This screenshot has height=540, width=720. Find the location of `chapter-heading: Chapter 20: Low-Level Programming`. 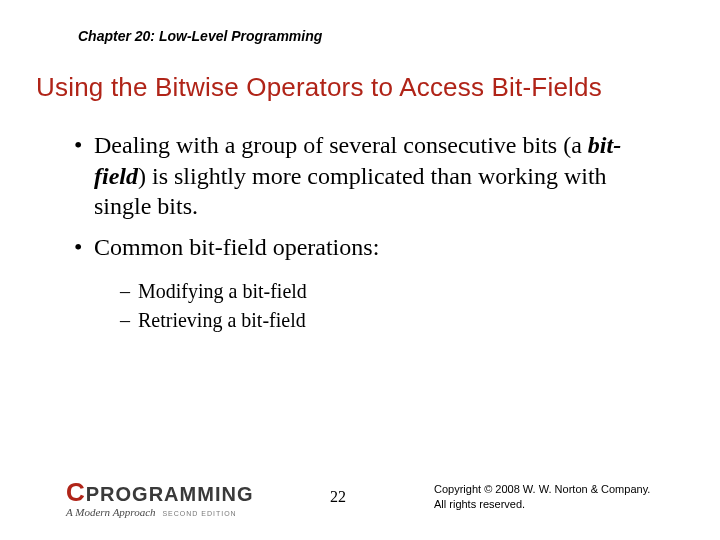

chapter-heading: Chapter 20: Low-Level Programming is located at coordinates (200, 36).